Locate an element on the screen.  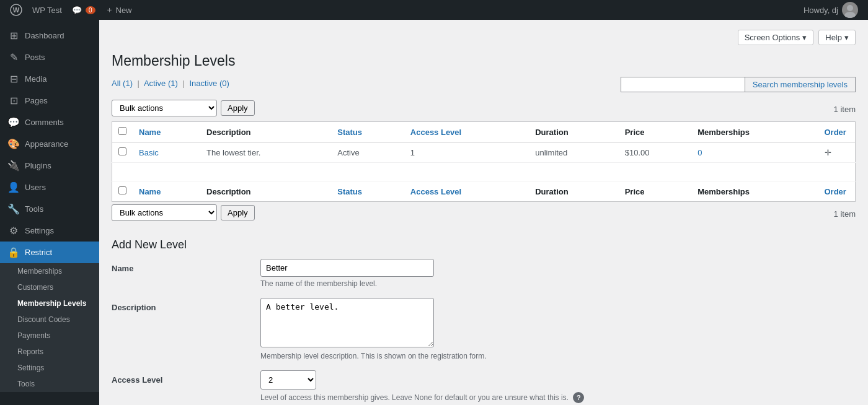
row-checkbox is located at coordinates (123, 151).